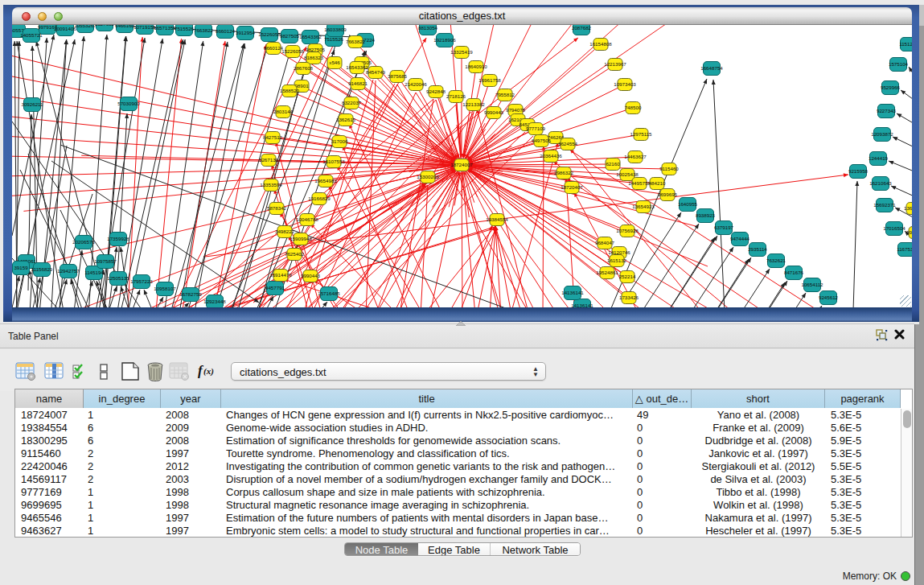 This screenshot has width=924, height=585. Describe the element at coordinates (908, 208) in the screenshot. I see `svg-text: 1365731` at that location.